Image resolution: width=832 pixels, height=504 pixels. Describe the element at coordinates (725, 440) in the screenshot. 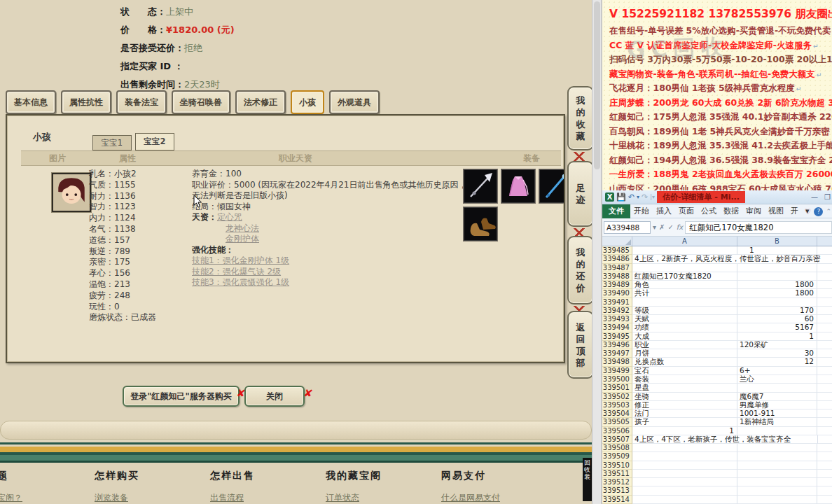

I see `cell-a-span: 4上区，4下区，老新孩子，传世，装备宝宝齐全` at that location.